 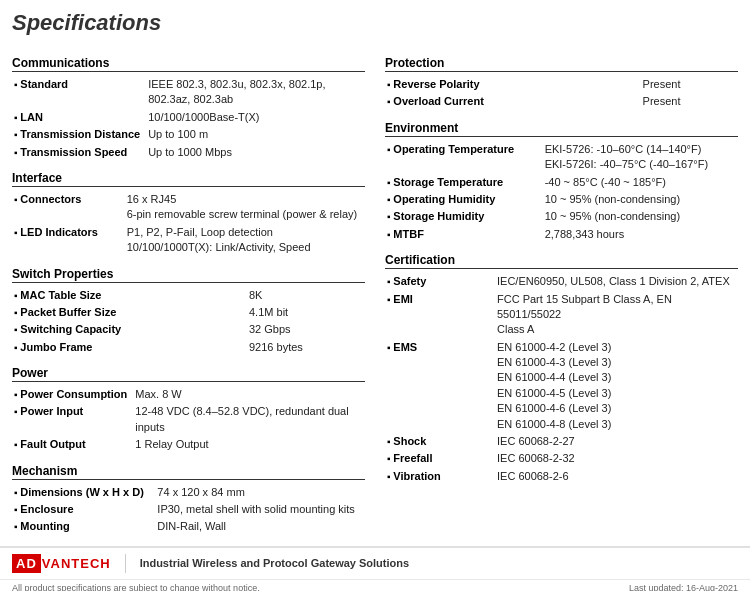 I want to click on spec-label: Fault Output, so click(x=72, y=444).